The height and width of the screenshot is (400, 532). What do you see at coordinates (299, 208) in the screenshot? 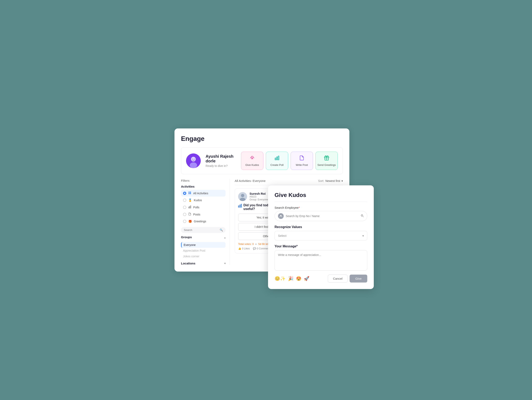
I see `required-star: *` at bounding box center [299, 208].